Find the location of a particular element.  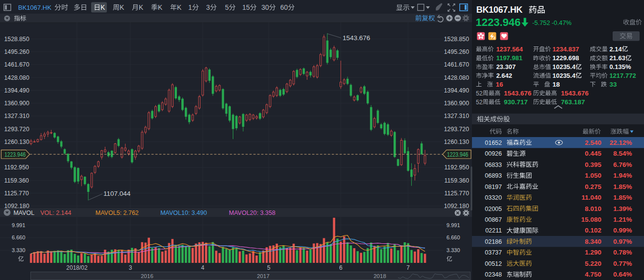

svg-text: 0.102 is located at coordinates (593, 230).